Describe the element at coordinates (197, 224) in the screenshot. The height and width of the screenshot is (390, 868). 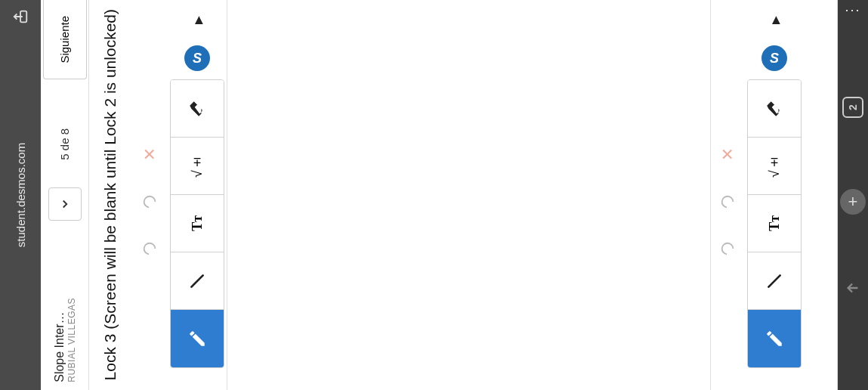
I see `sketch-toolbar: √± Tт` at that location.